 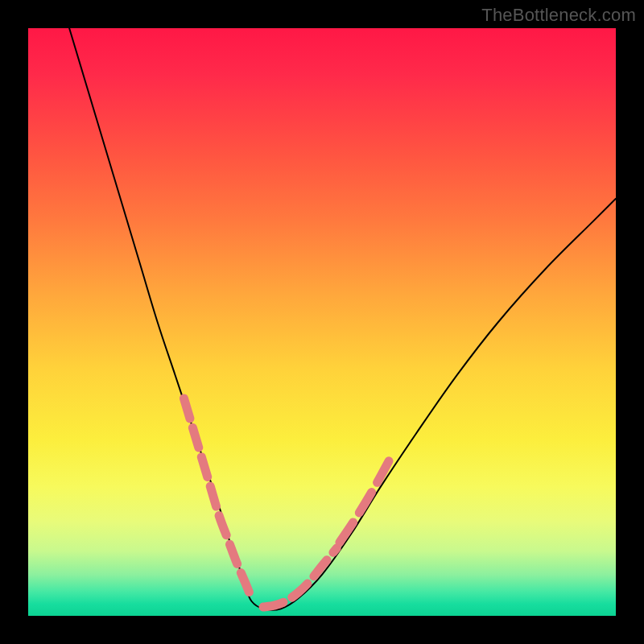 What do you see at coordinates (299, 578) in the screenshot?
I see `series-pink-dashes-right` at bounding box center [299, 578].